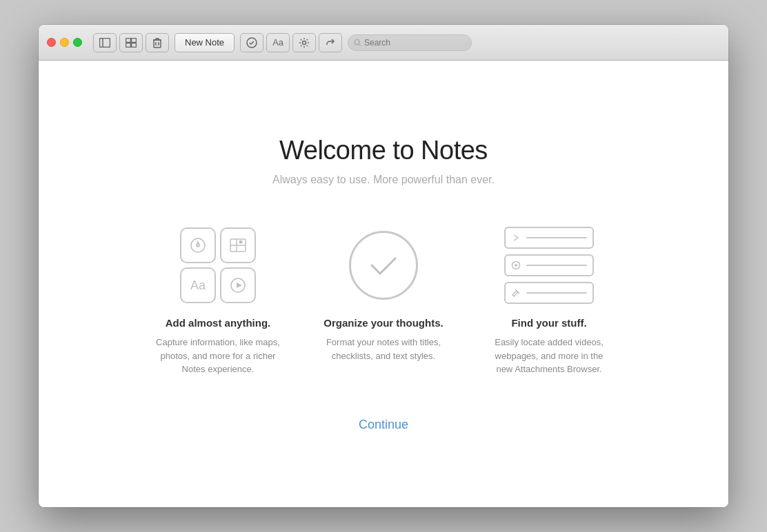  What do you see at coordinates (218, 356) in the screenshot?
I see `feature-desc-1: Capture information, like maps, photos, …` at bounding box center [218, 356].